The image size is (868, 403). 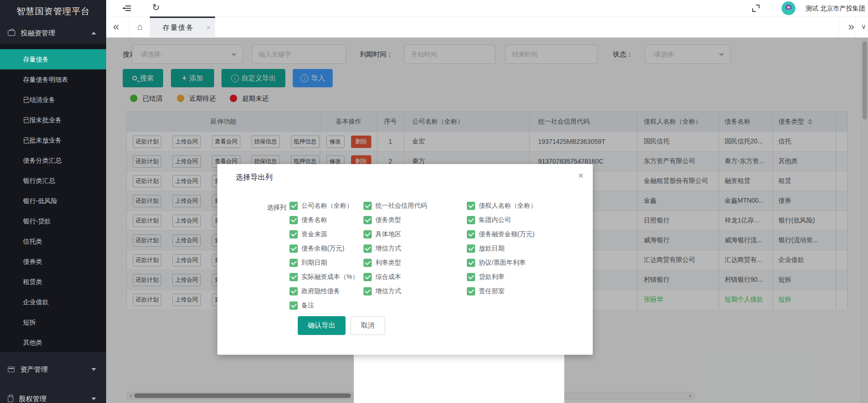 I want to click on checkbox-label: 债务融资金额(万元), so click(x=506, y=234).